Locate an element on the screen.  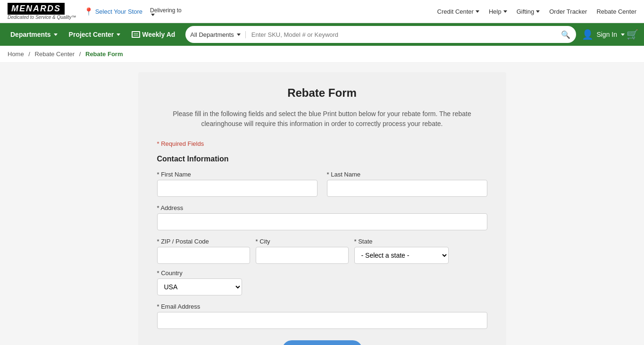
breadcrumb: Home / Rebate Center / Rebate Form is located at coordinates (322, 54).